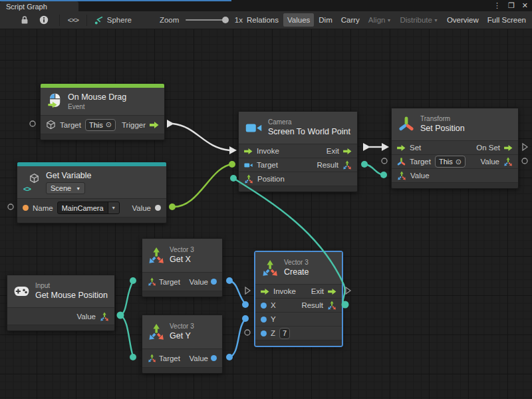  What do you see at coordinates (21, 291) in the screenshot?
I see `gamepad-icon` at bounding box center [21, 291].